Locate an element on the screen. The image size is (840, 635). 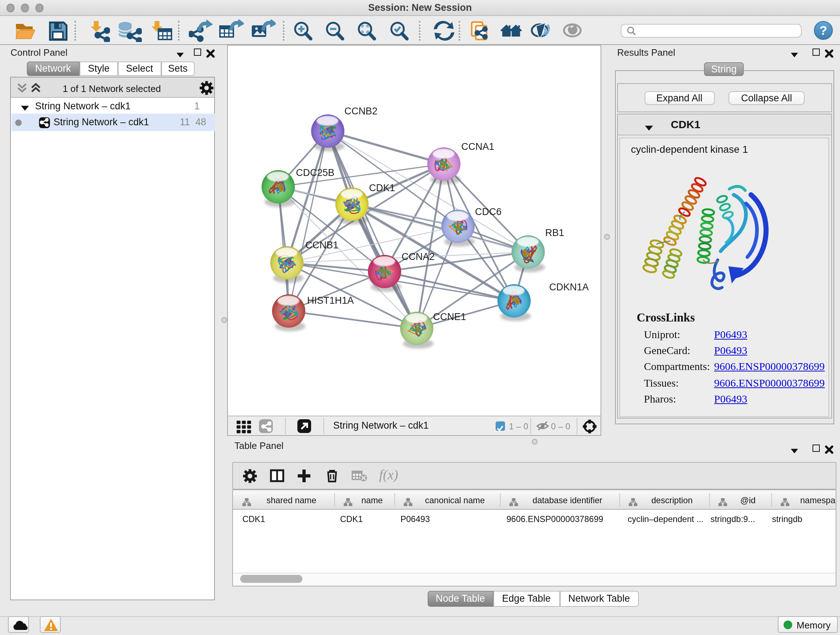
svg-text: CDC25B is located at coordinates (315, 173).